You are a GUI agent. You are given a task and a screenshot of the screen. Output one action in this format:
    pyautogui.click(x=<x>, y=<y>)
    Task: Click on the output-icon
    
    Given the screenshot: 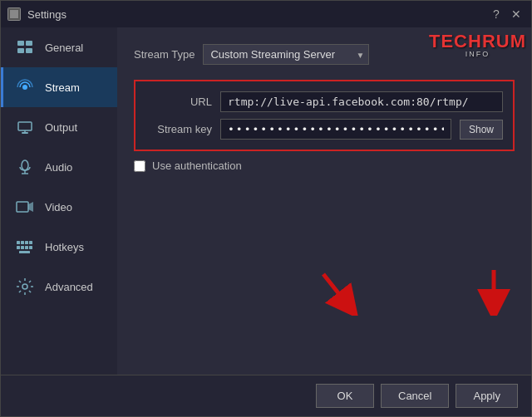 What is the action you would take?
    pyautogui.click(x=25, y=127)
    